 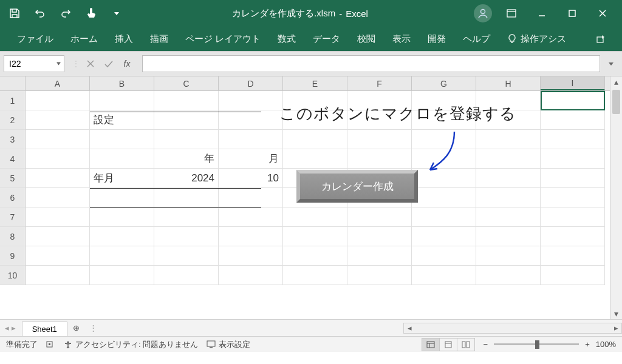 What do you see at coordinates (77, 328) in the screenshot?
I see `new-sheet-icon: ⊕` at bounding box center [77, 328].